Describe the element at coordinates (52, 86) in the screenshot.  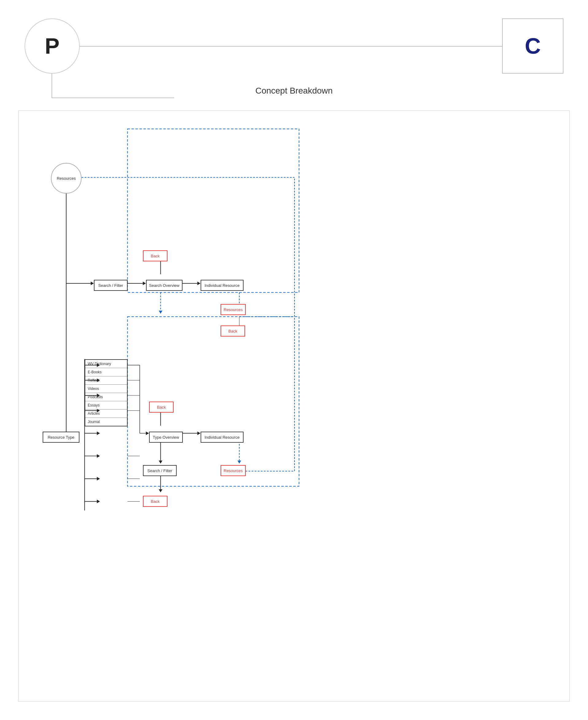
I see `top-l-vertical` at that location.